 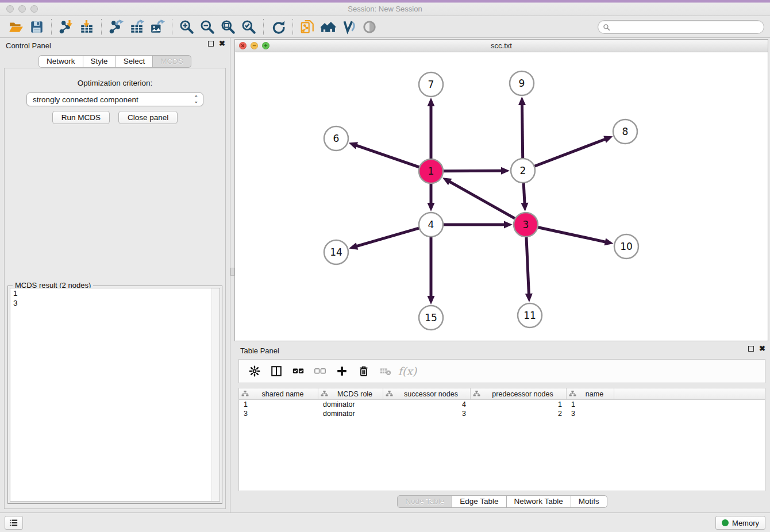 What do you see at coordinates (431, 171) in the screenshot?
I see `node-label-1: 1` at bounding box center [431, 171].